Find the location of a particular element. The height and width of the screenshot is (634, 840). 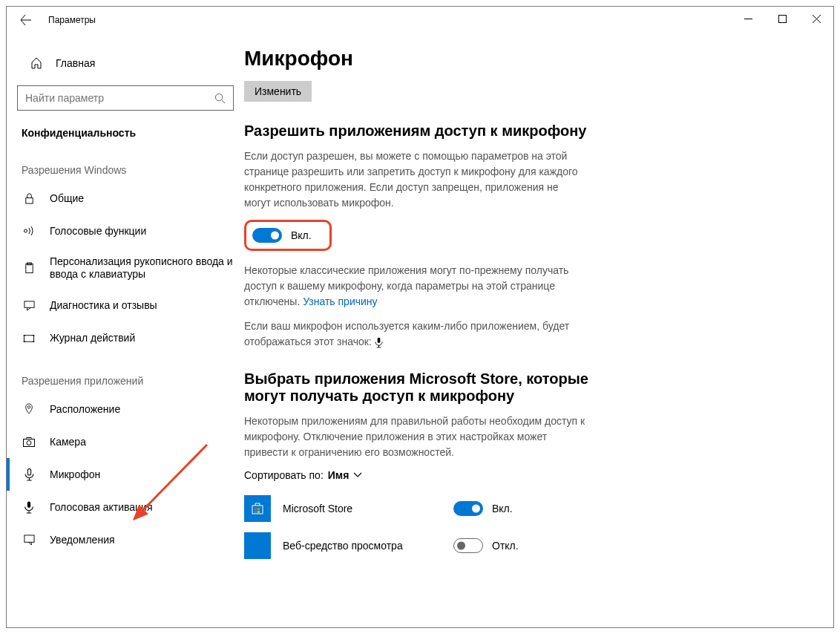

search-box is located at coordinates (125, 98).